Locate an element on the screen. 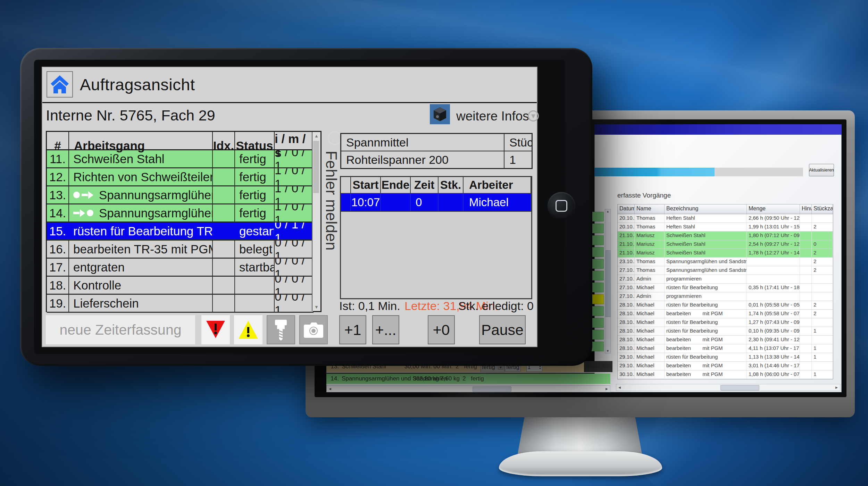 This screenshot has width=868, height=486. progress-fill is located at coordinates (654, 172).